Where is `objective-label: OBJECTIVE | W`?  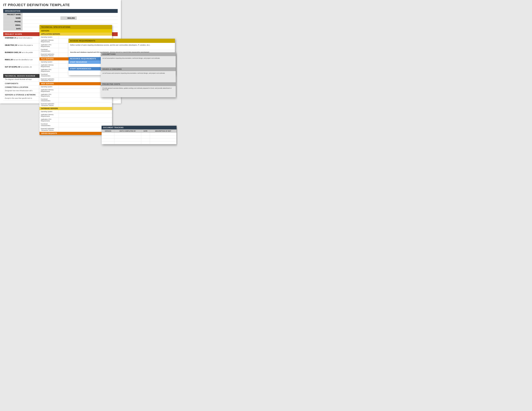 objective-label: OBJECTIVE | W is located at coordinates (11, 45).